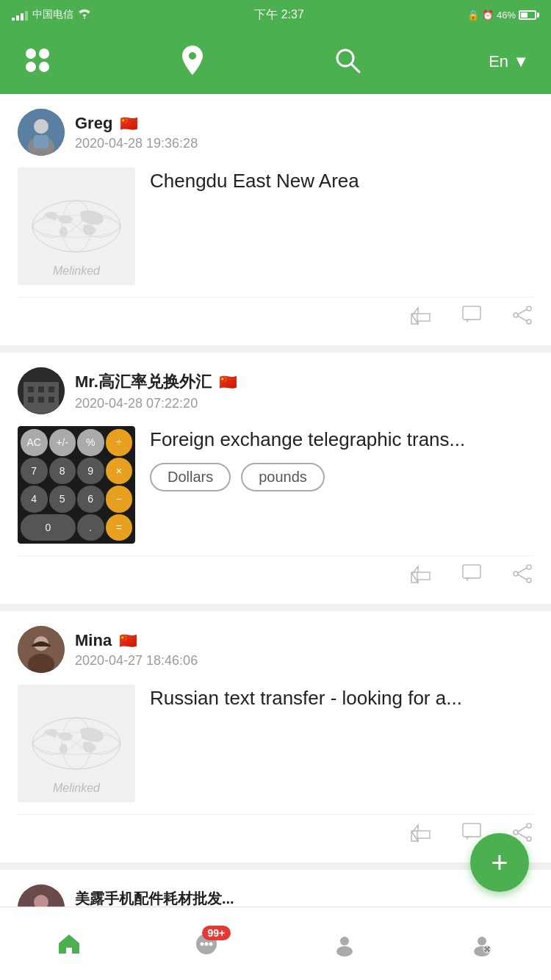 Image resolution: width=551 pixels, height=980 pixels. Describe the element at coordinates (304, 144) in the screenshot. I see `post-timestamp: 2020-04-28 19:36:28` at that location.